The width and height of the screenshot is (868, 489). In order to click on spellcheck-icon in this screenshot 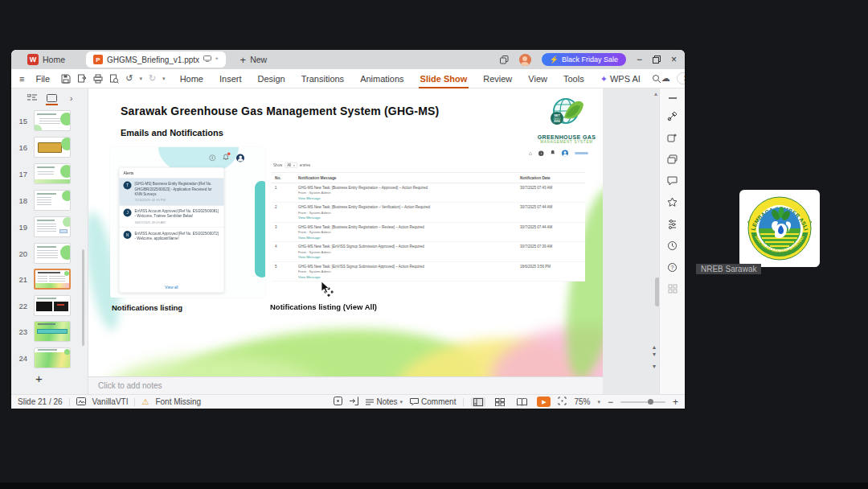, I will do `click(338, 402)`.